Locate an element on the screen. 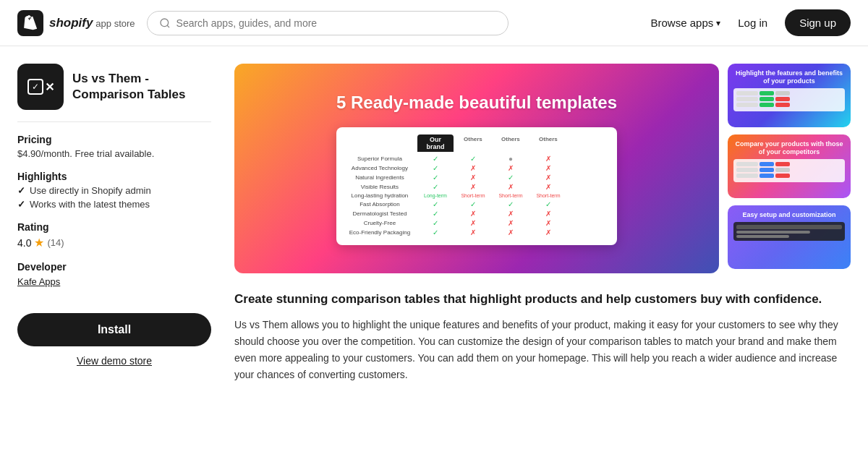 Image resolution: width=868 pixels, height=470 pixels. highlights-section: Highlights ✓ Use directly in Shopify adm… is located at coordinates (114, 190).